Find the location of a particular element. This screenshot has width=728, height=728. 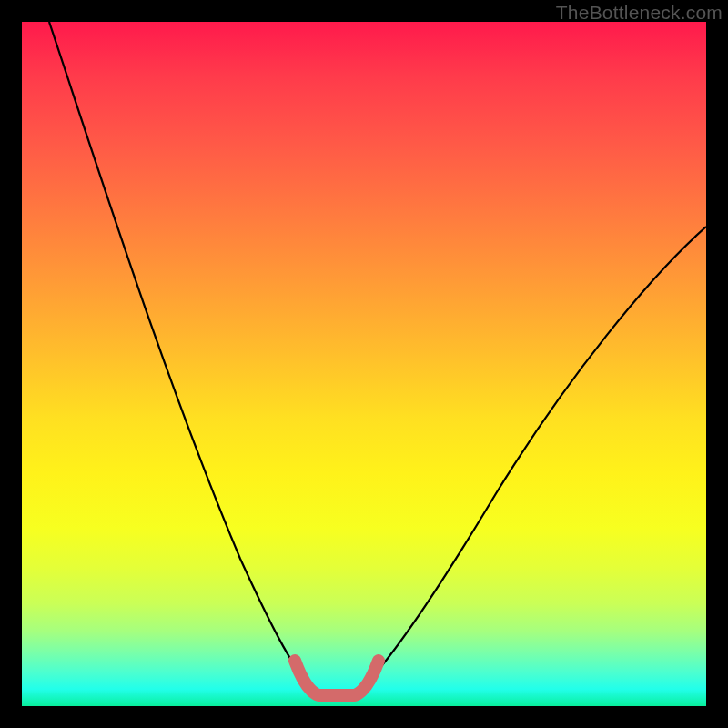

trough-highlight is located at coordinates (337, 678).